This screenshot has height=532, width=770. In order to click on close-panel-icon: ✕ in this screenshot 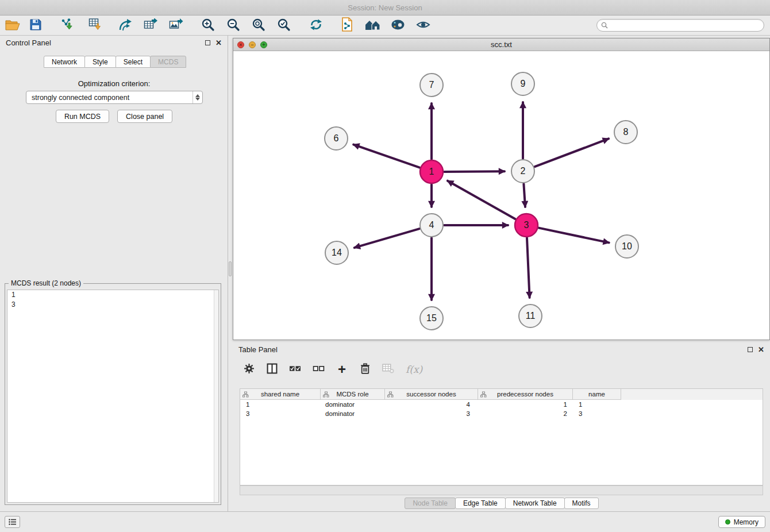, I will do `click(218, 43)`.